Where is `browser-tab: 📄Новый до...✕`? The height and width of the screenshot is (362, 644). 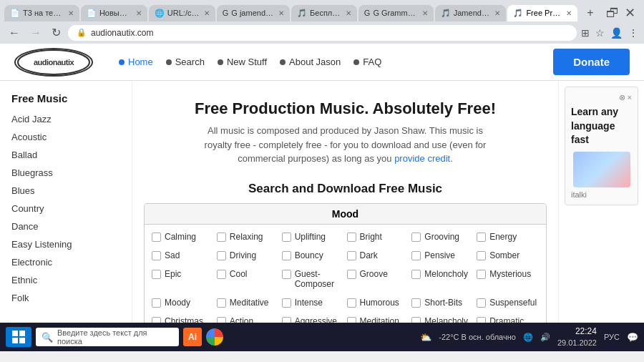
browser-tab: 📄Новый до...✕ is located at coordinates (114, 13).